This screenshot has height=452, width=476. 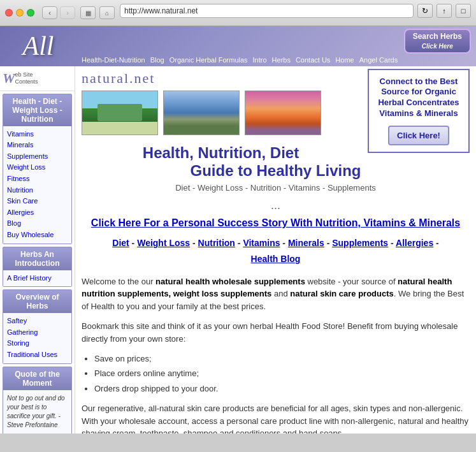 I want to click on connect-box: Connect to the Best Source for Organic H…, so click(x=419, y=111).